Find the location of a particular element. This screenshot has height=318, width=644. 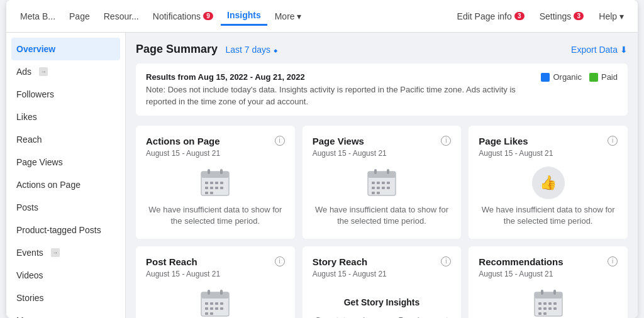

sidebar-label-likes: Likes is located at coordinates (26, 117).